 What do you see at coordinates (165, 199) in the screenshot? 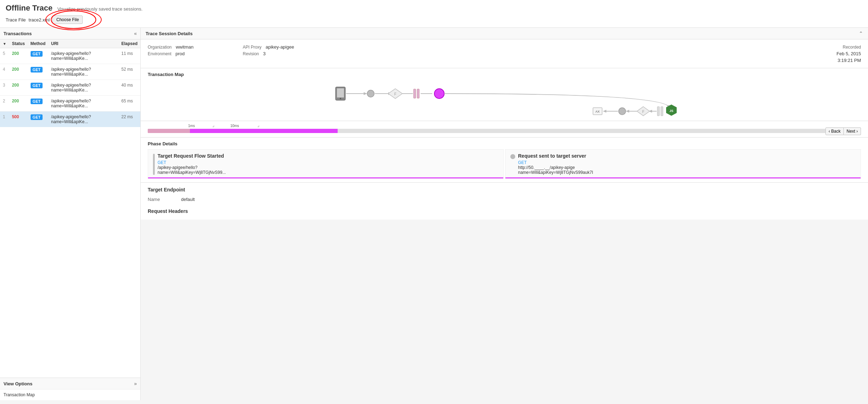
I see `endpoint-name-label: Name` at bounding box center [165, 199].